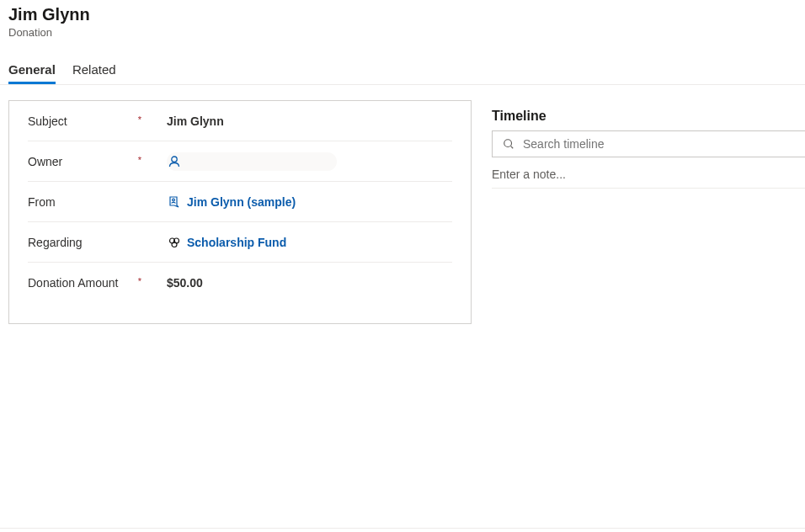 The image size is (805, 532). What do you see at coordinates (185, 283) in the screenshot?
I see `field-donation-amount-value: $50.00` at bounding box center [185, 283].